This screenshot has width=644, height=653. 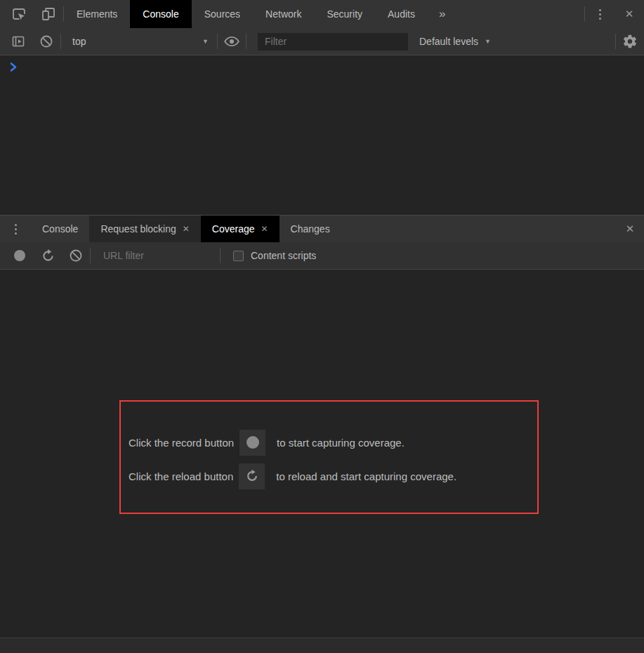 What do you see at coordinates (76, 256) in the screenshot?
I see `clear-coverage-button` at bounding box center [76, 256].